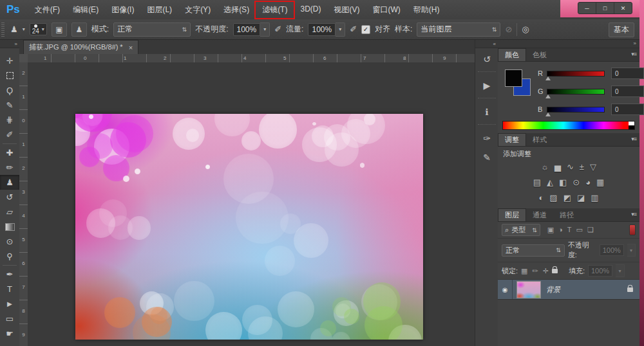 The height and width of the screenshot is (346, 644). What do you see at coordinates (152, 30) in the screenshot?
I see `blend-mode-select: 正常 ⇅` at bounding box center [152, 30].